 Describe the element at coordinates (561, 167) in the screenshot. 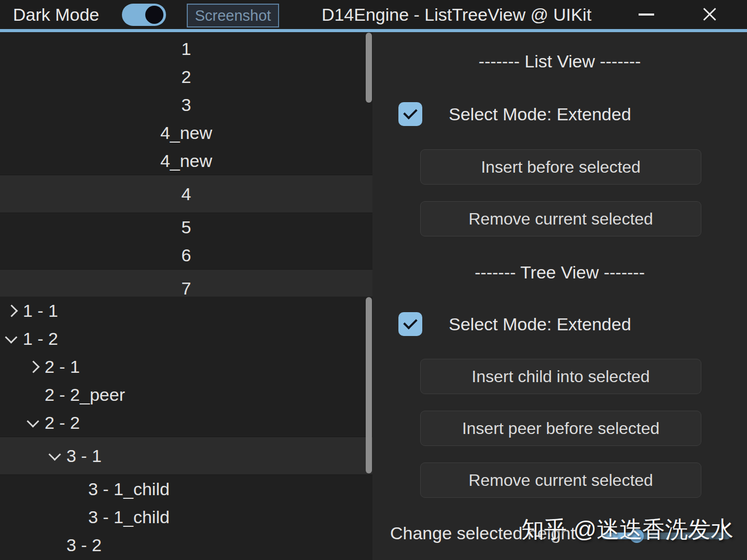

I see `insert-before-selected-button: Insert before selected` at that location.